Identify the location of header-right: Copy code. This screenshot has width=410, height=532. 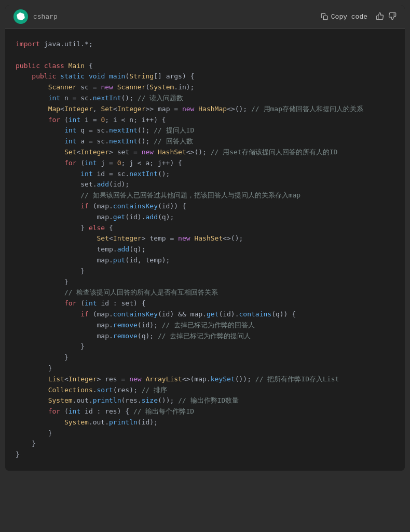
(359, 17).